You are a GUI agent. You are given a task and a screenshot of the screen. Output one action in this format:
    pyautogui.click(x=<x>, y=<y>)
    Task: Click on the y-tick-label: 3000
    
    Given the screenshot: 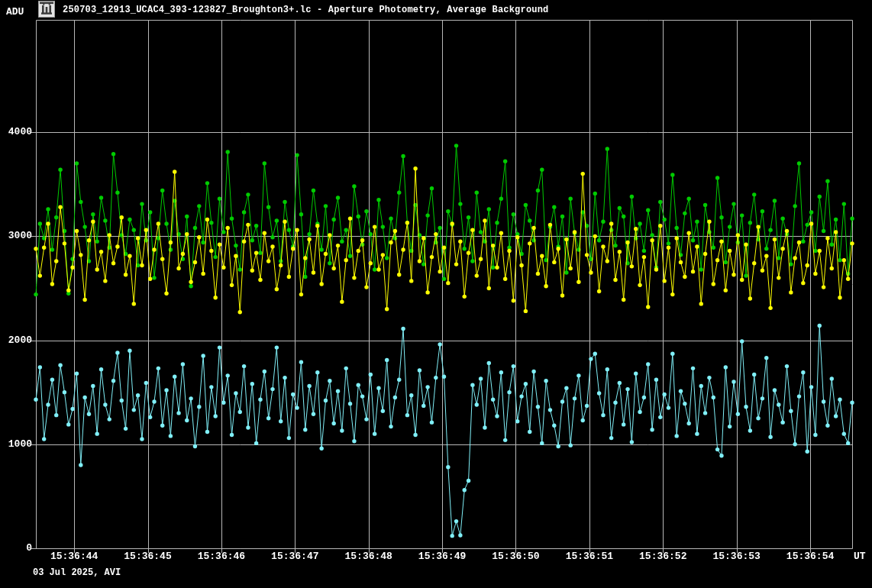 What is the action you would take?
    pyautogui.click(x=17, y=235)
    